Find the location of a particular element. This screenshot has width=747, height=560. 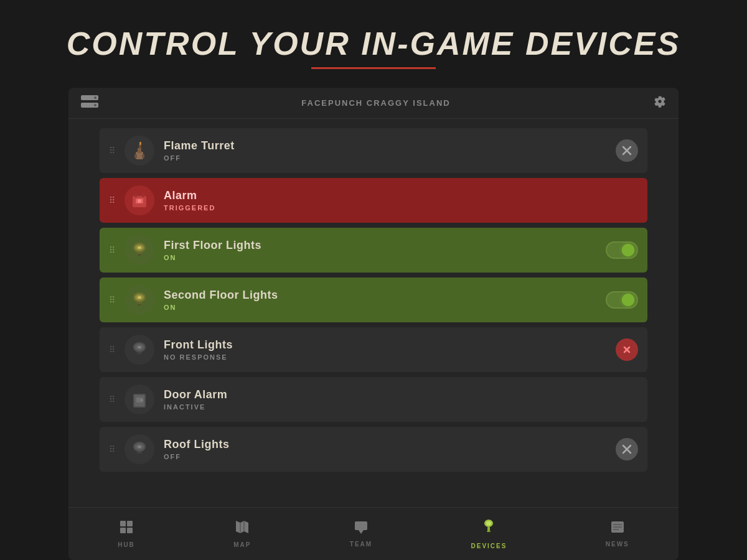

device-name: Roof Lights is located at coordinates (385, 444).